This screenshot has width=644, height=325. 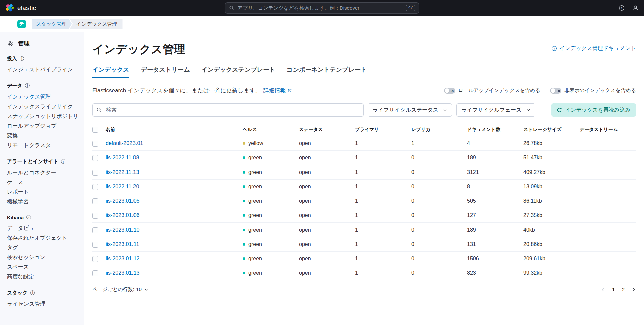 I want to click on docs-count-cell: 127, so click(x=495, y=216).